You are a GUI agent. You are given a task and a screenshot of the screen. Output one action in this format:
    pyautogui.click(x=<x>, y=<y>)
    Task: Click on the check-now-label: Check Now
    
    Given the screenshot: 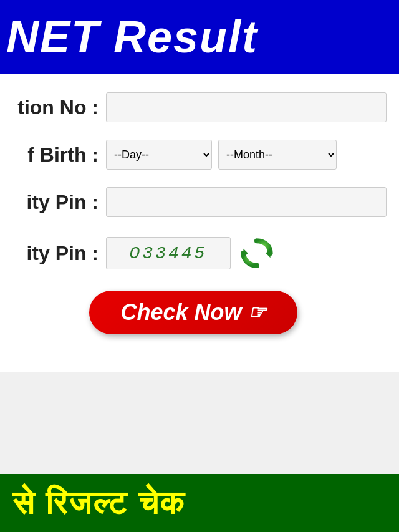 What is the action you would take?
    pyautogui.click(x=181, y=312)
    